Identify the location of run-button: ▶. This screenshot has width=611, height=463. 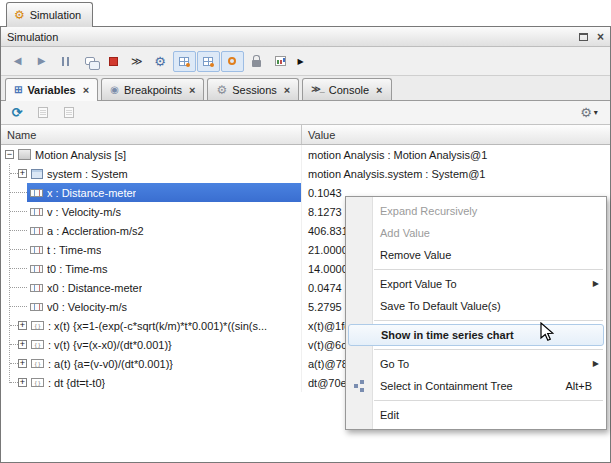
(42, 62).